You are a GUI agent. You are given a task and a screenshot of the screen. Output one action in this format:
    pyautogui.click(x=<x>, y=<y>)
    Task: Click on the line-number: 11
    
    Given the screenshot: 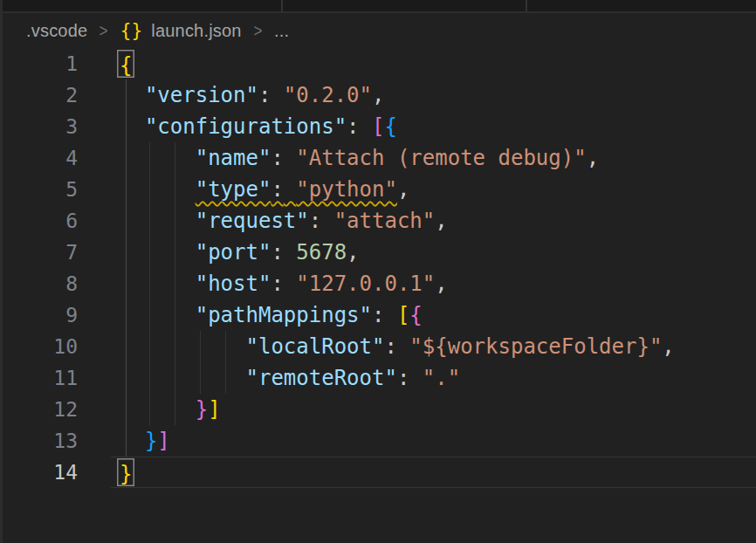 What is the action you would take?
    pyautogui.click(x=38, y=378)
    